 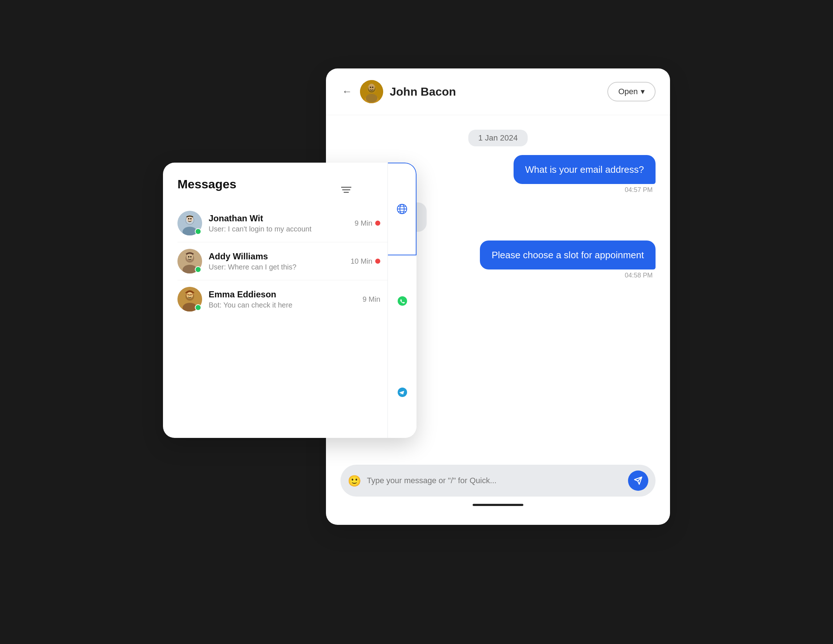 What do you see at coordinates (498, 505) in the screenshot?
I see `home-indicator` at bounding box center [498, 505].